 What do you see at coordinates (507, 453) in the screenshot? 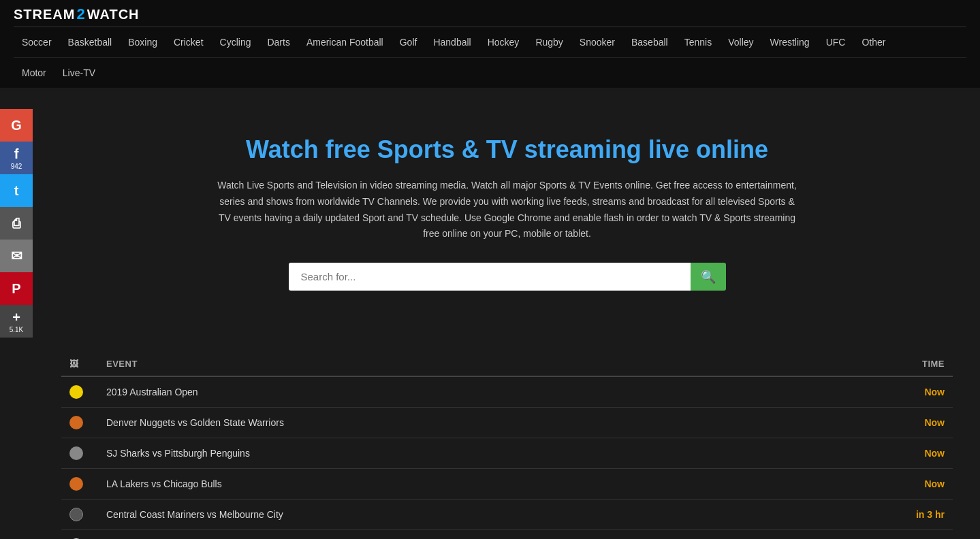
I see `table-row: SJ Sharks vs Pittsburgh PenguinsNow` at bounding box center [507, 453].